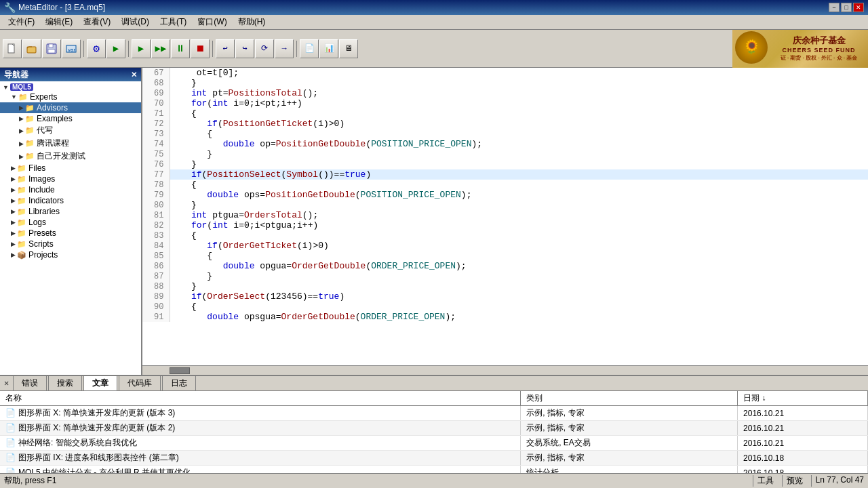  Describe the element at coordinates (260, 458) in the screenshot. I see `article-name: 📄图形界面 IX: 进度条和线形图表控件 (第二章)` at that location.